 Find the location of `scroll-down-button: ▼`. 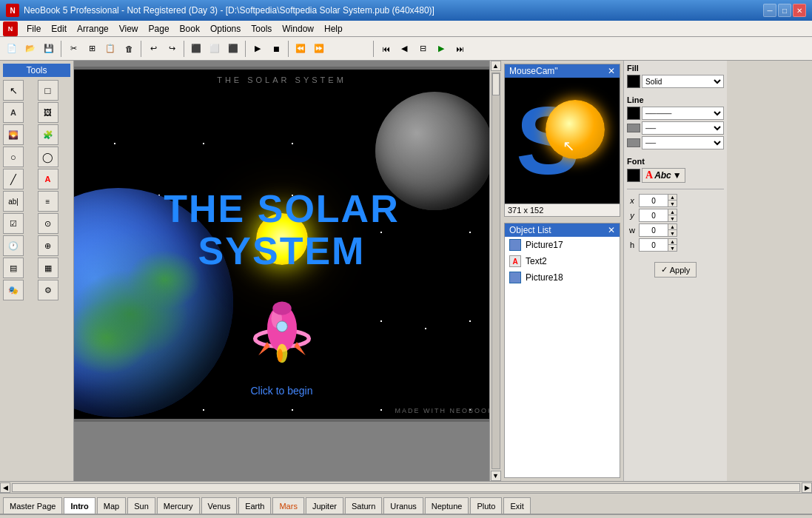

scroll-down-button: ▼ is located at coordinates (496, 476).